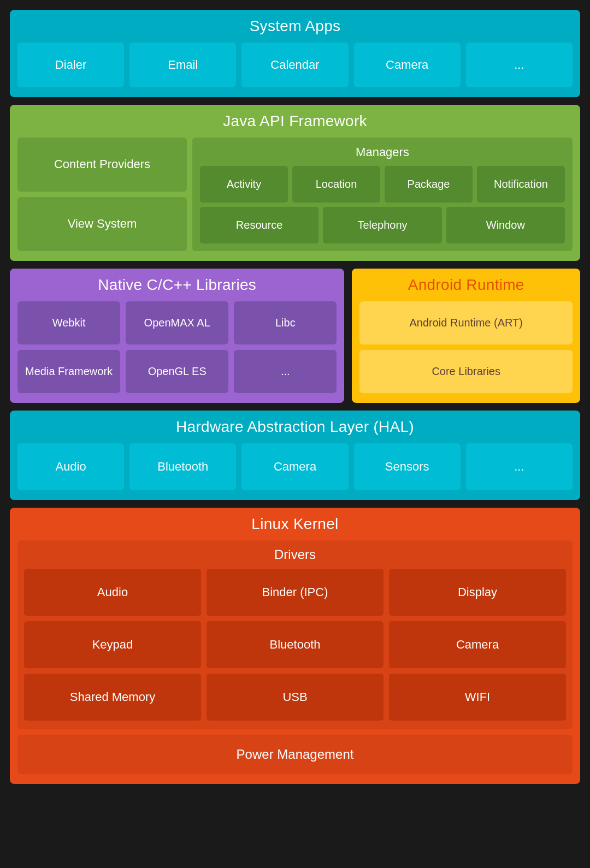 The height and width of the screenshot is (868, 590). I want to click on native-cpp-title: Native C/C++ Libraries, so click(177, 285).